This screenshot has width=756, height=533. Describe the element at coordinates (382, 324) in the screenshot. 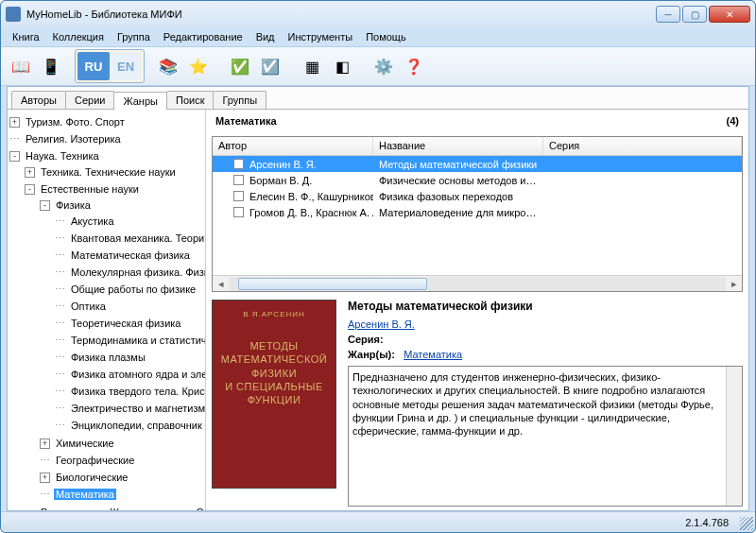

I see `author-link: Арсенин В. Я.` at that location.